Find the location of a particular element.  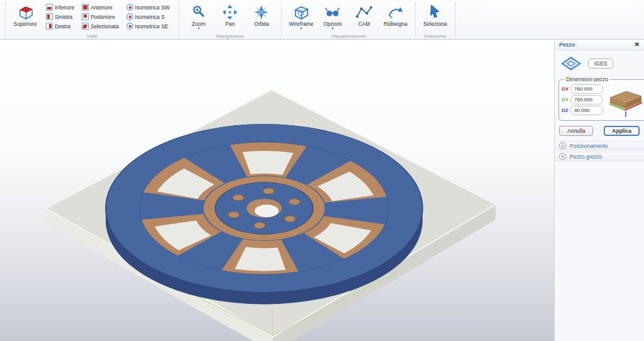

group-separator is located at coordinates (455, 19).